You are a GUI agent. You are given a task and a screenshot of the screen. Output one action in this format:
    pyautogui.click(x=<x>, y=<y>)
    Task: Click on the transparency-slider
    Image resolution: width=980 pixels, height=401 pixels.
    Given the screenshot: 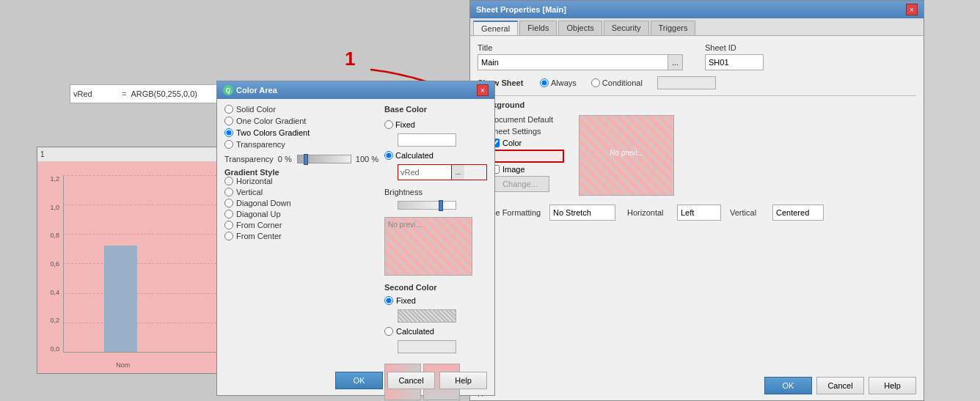 What is the action you would take?
    pyautogui.click(x=324, y=159)
    